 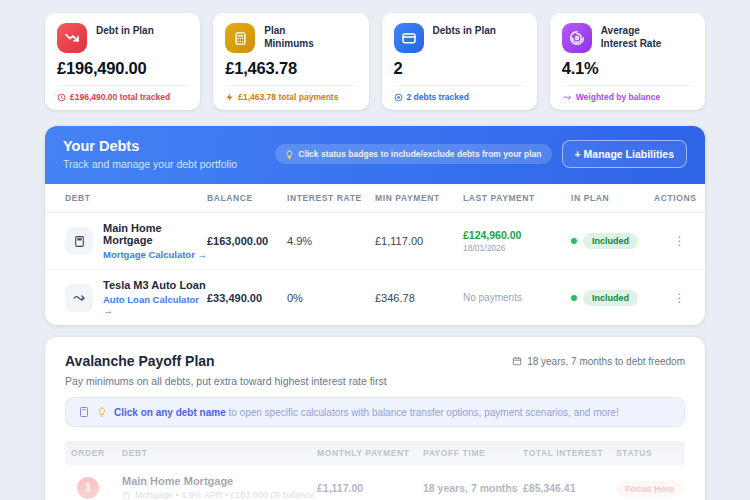 I want to click on payoff-row-mortgage: 1 Main Home Mortgage Mortgage • 4.9% APR…, so click(x=375, y=482).